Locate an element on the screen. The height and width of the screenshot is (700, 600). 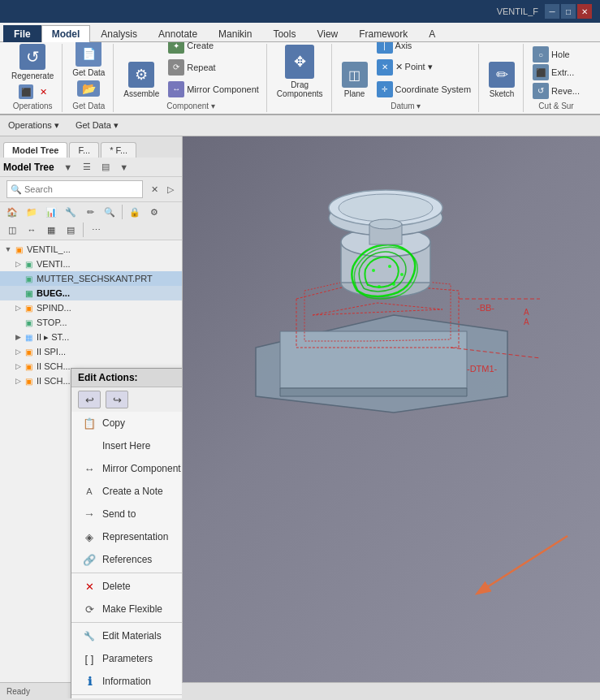
revolve-button: ↺ Reve... is located at coordinates (556, 91).